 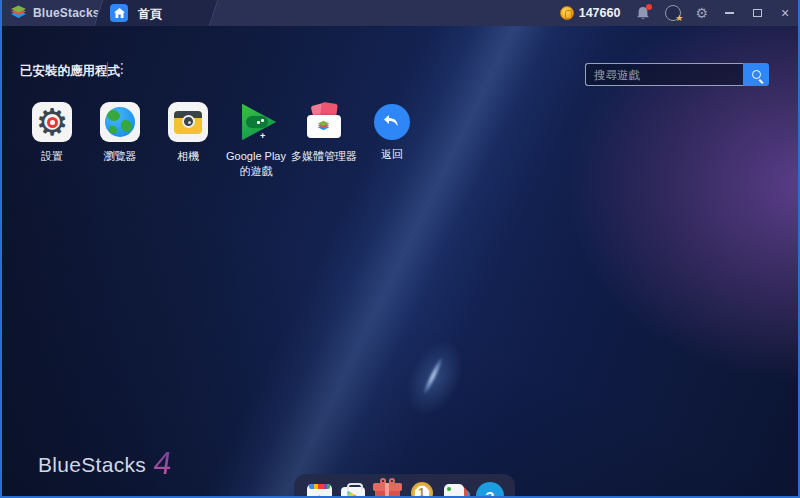 I want to click on dock-item-level-badge: 1, so click(x=422, y=488).